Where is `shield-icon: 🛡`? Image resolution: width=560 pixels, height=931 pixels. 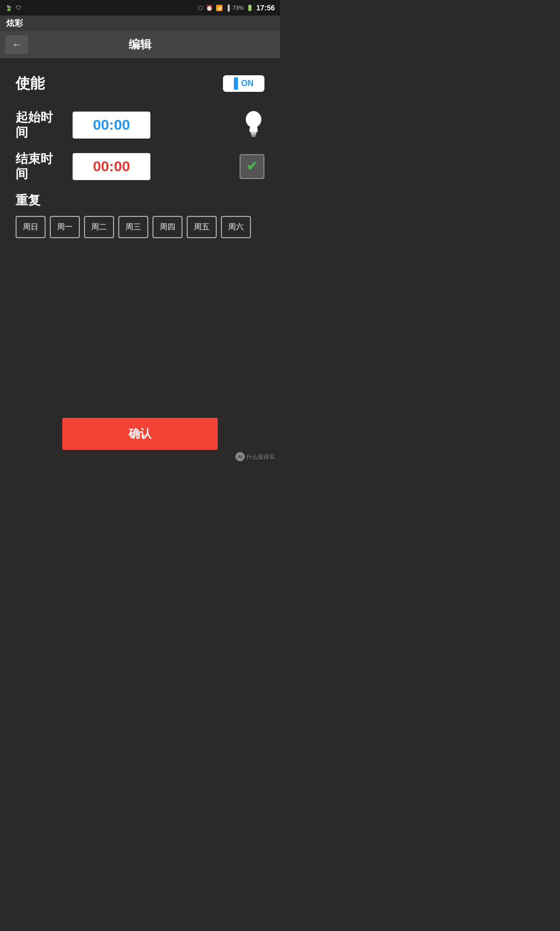
shield-icon: 🛡 is located at coordinates (19, 8).